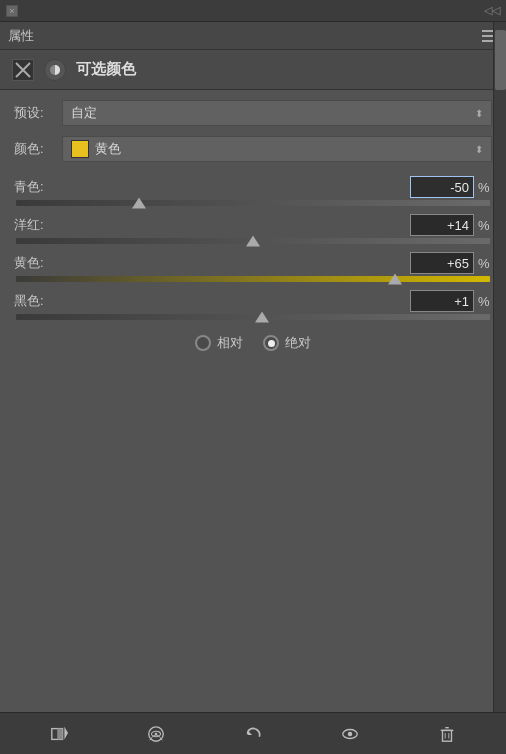  I want to click on black-row: 黑色: %, so click(253, 301).